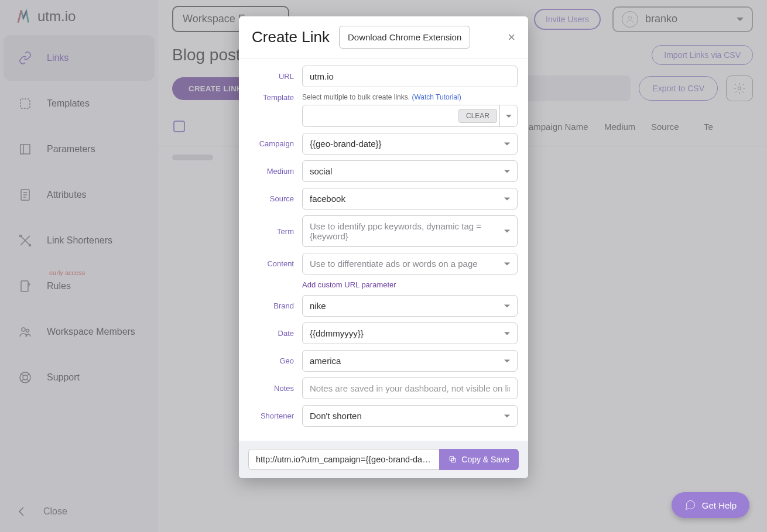 The height and width of the screenshot is (532, 767). I want to click on template-hint: Select multiple to bulk create links. (W…, so click(410, 97).